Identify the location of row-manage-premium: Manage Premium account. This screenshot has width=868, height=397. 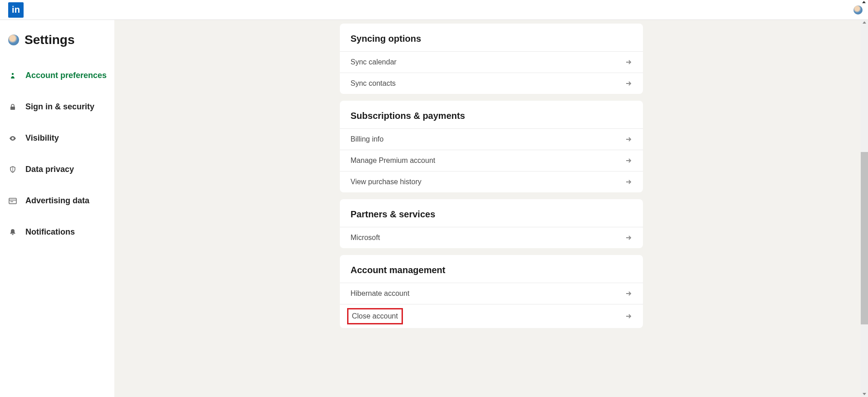
(491, 161).